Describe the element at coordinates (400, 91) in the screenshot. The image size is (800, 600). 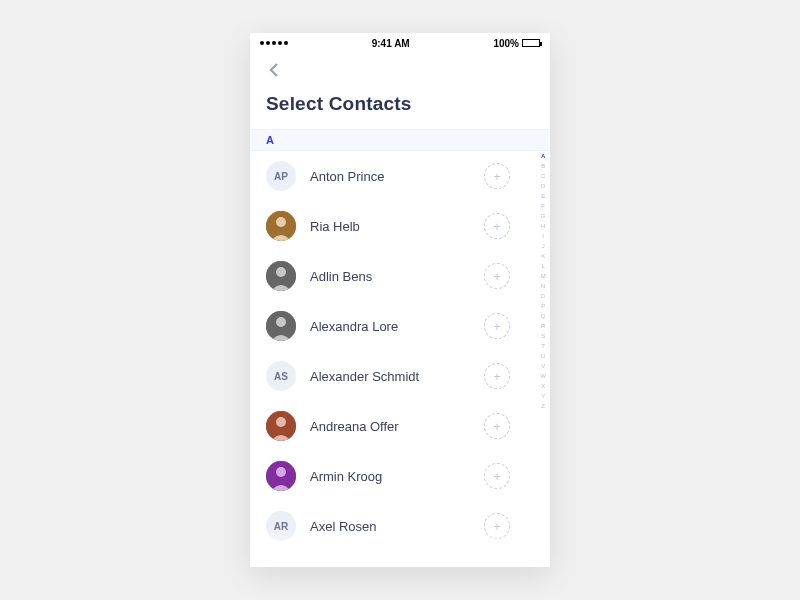
I see `header: Select Contacts` at that location.